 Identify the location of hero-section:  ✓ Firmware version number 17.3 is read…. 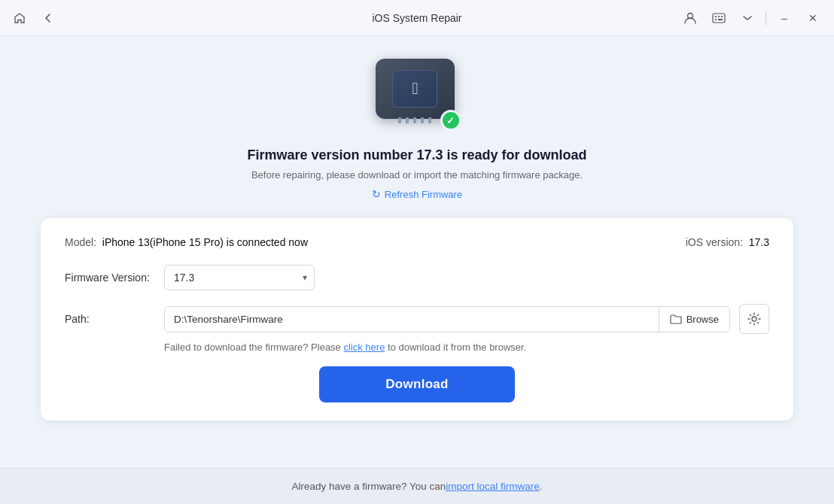
(417, 129).